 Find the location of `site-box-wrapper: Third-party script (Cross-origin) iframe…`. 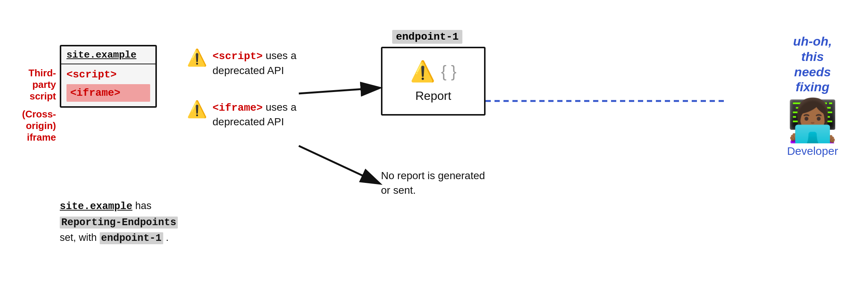

site-box-wrapper: Third-party script (Cross-origin) iframe… is located at coordinates (108, 76).